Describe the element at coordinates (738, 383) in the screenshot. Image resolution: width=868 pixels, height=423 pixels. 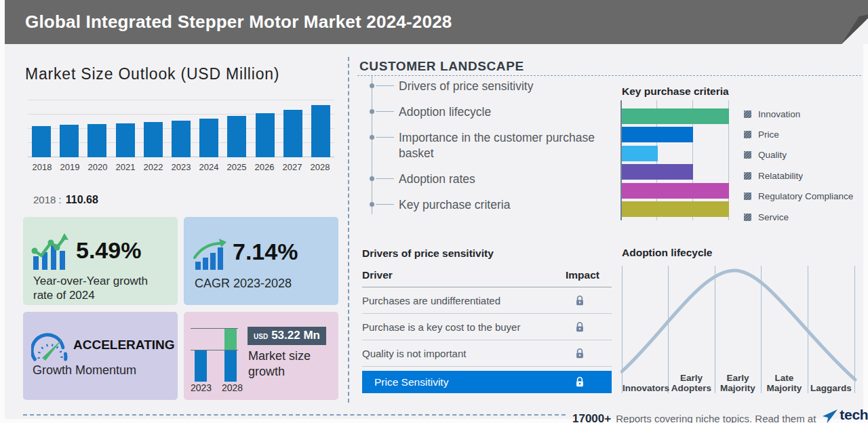
I see `adoption-segment-label: Early Majority` at that location.